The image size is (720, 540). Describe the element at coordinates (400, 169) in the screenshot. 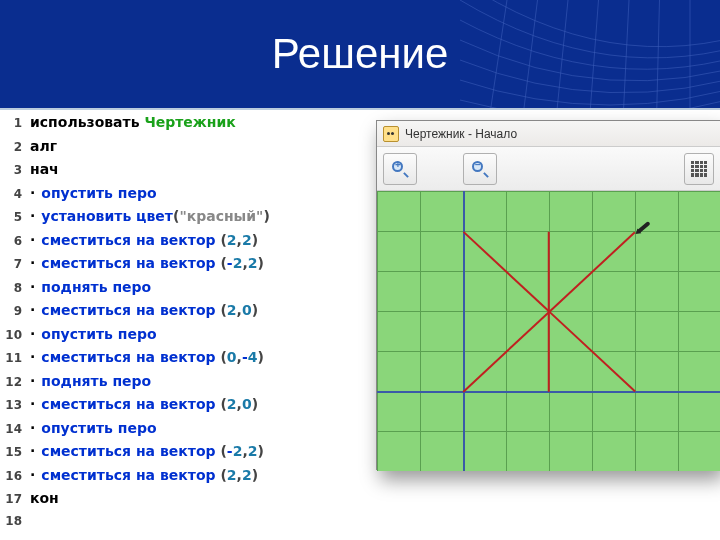

I see `zoom-in-icon: +` at that location.